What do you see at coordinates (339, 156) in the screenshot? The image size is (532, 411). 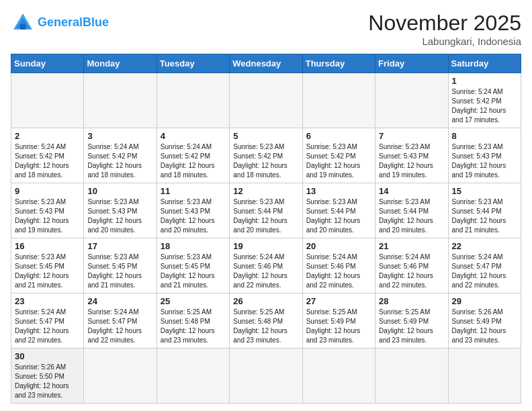 I see `calendar-cell: 6Sunrise: 5:23 AM Sunset: 5:42 PM Daylig…` at bounding box center [339, 156].